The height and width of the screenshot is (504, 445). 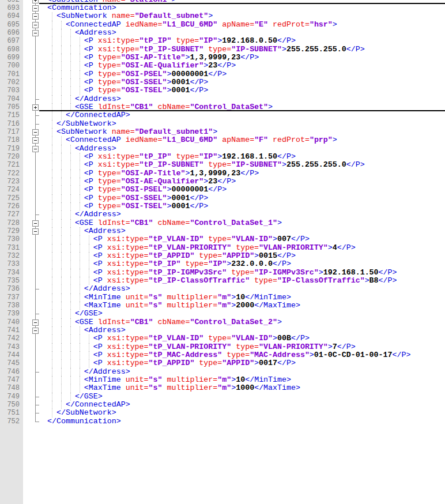 I want to click on code-line-text: <P xsi:type="tP_IP" type="IP">192.168.0.…, so click(x=246, y=41).